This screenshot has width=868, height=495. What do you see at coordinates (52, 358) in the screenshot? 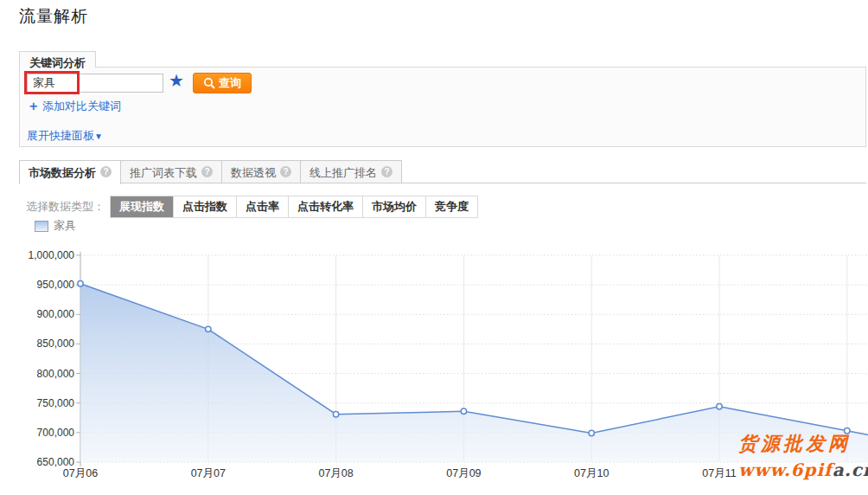
I see `chart-y-labels: 1,000,000950,000900,000850,000800,000750…` at bounding box center [52, 358].